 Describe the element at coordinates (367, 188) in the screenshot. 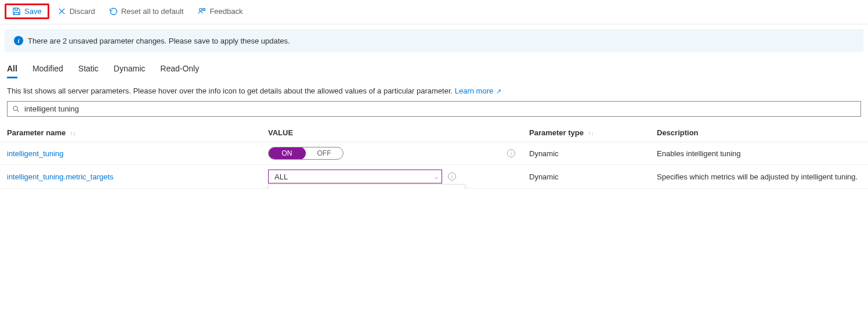

I see `dropdown-option: STORAGE-BGWRITER_DELAY` at that location.